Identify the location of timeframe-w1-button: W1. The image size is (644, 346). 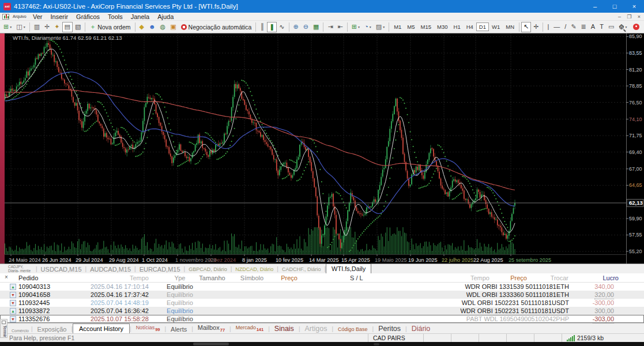
(496, 27).